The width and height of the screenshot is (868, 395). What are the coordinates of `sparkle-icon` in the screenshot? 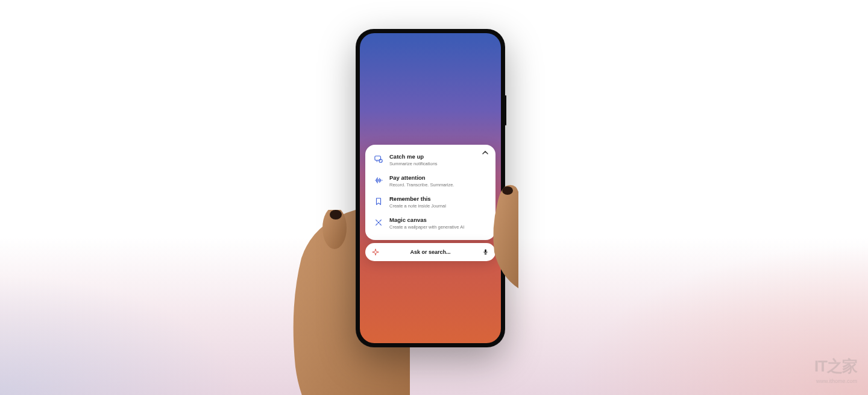 It's located at (379, 223).